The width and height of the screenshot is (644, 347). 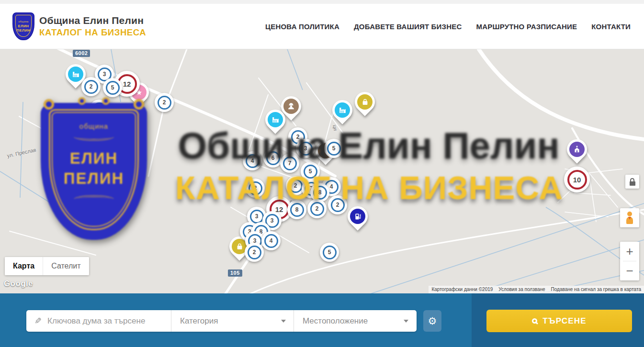 I want to click on crest-text-line1: ЕЛИН, so click(x=94, y=158).